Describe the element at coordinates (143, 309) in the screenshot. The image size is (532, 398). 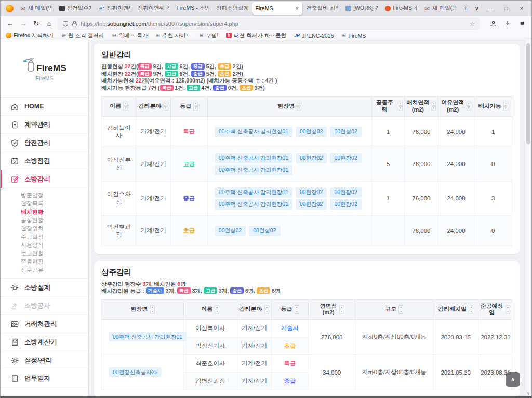
I see `column-header: 현장명▲▼` at that location.